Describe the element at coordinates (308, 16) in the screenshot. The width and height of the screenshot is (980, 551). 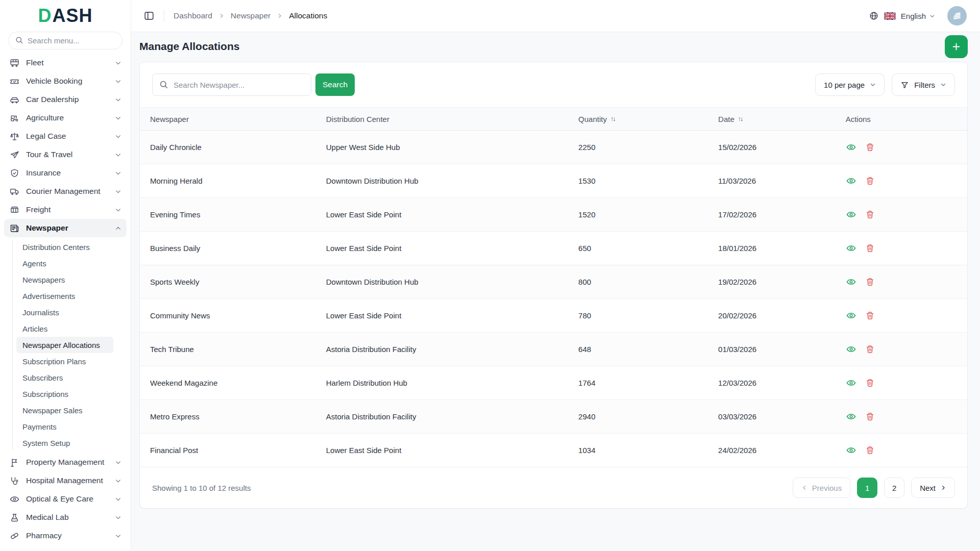
I see `breadcrumb-item-allocations: Allocations` at that location.